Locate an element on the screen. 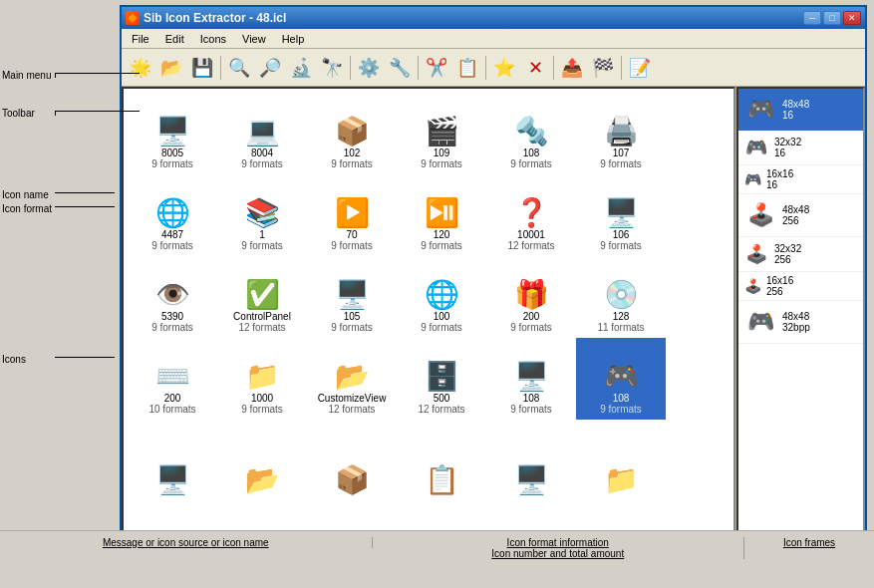 Image resolution: width=874 pixels, height=588 pixels. toolbar-zoomout-btn: 🔭 is located at coordinates (332, 68).